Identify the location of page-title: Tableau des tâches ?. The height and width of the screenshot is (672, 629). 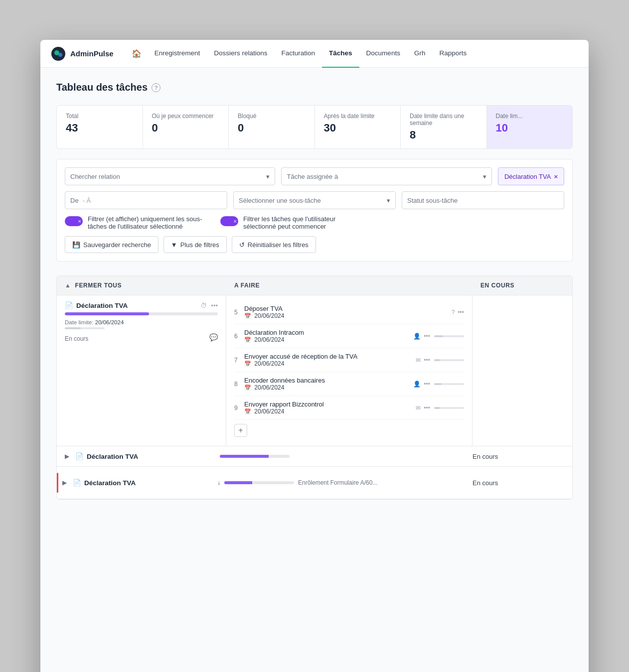
(314, 88).